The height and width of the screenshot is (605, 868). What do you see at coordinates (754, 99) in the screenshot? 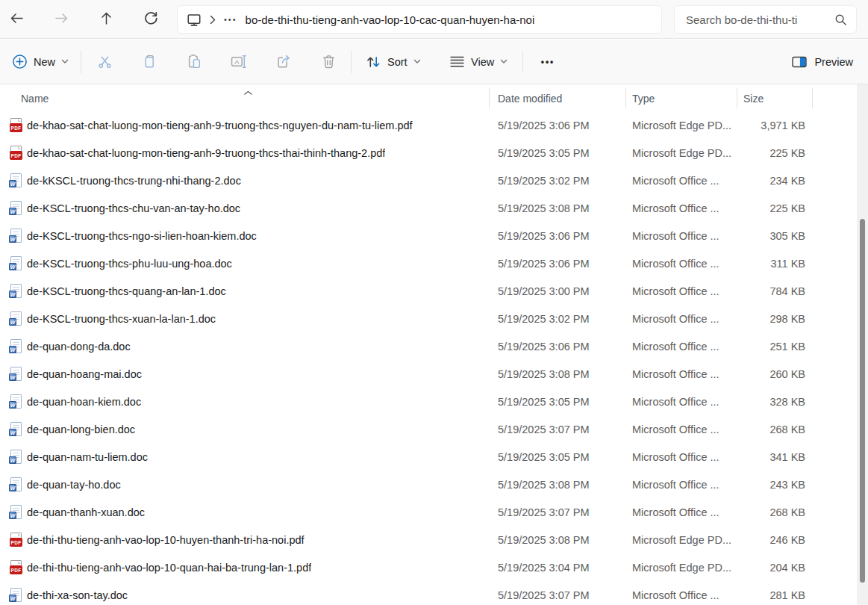
I see `column-header-size: Size` at bounding box center [754, 99].